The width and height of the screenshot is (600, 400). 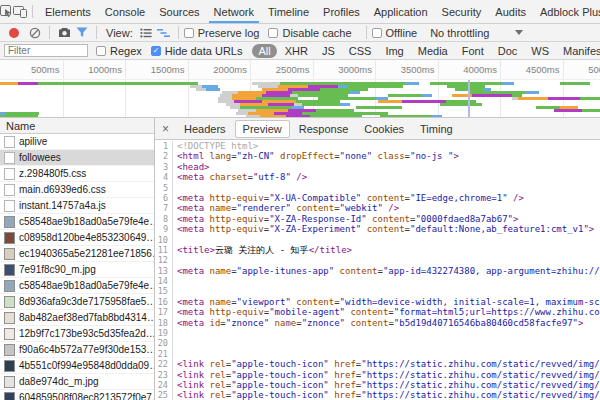 I want to click on code-token: <head>, so click(x=194, y=167).